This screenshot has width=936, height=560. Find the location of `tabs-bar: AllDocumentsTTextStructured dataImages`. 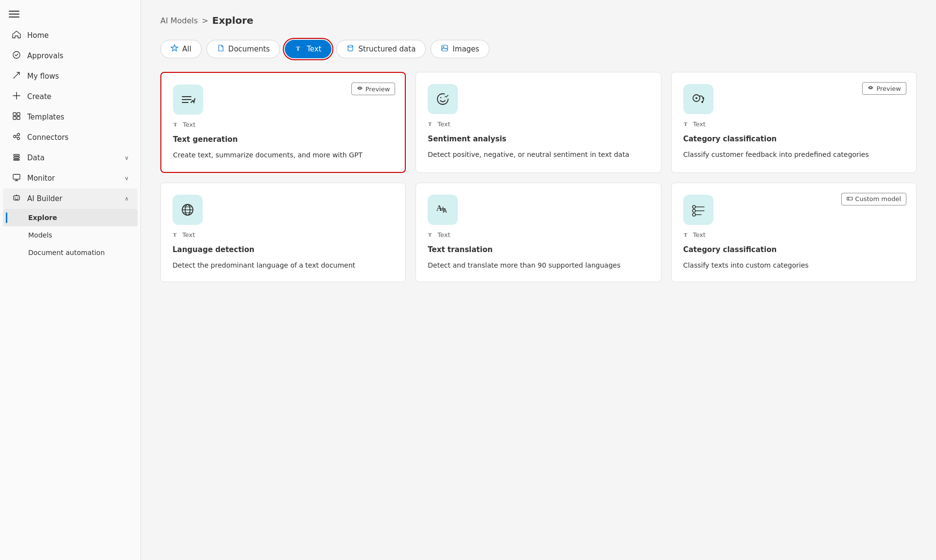

tabs-bar: AllDocumentsTTextStructured dataImages is located at coordinates (538, 49).